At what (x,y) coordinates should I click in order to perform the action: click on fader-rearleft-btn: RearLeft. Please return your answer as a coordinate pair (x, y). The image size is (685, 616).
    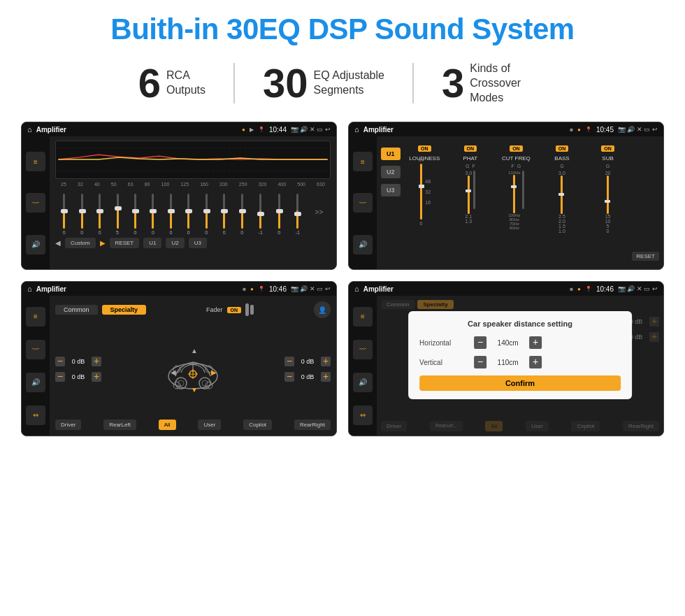
    Looking at the image, I should click on (120, 425).